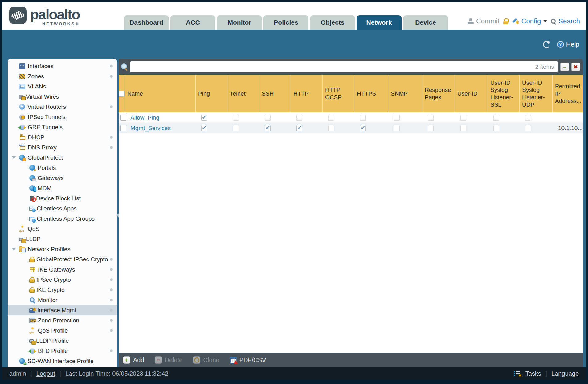  What do you see at coordinates (62, 178) in the screenshot?
I see `sidebar-item-gateways: Gateways` at bounding box center [62, 178].